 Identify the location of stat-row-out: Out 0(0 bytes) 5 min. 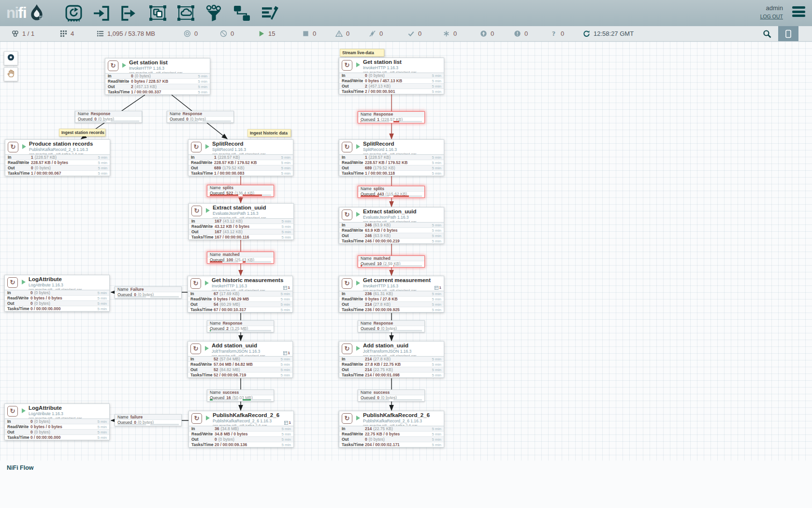
(392, 439).